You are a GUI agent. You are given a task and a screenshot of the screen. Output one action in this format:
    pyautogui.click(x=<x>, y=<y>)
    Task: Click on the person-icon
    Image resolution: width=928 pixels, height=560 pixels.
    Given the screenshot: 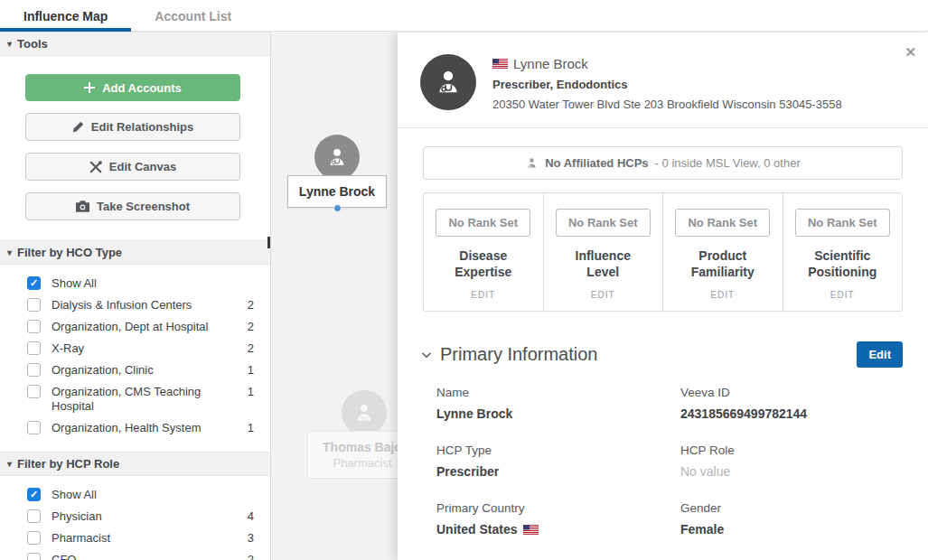 What is the action you would take?
    pyautogui.click(x=531, y=163)
    